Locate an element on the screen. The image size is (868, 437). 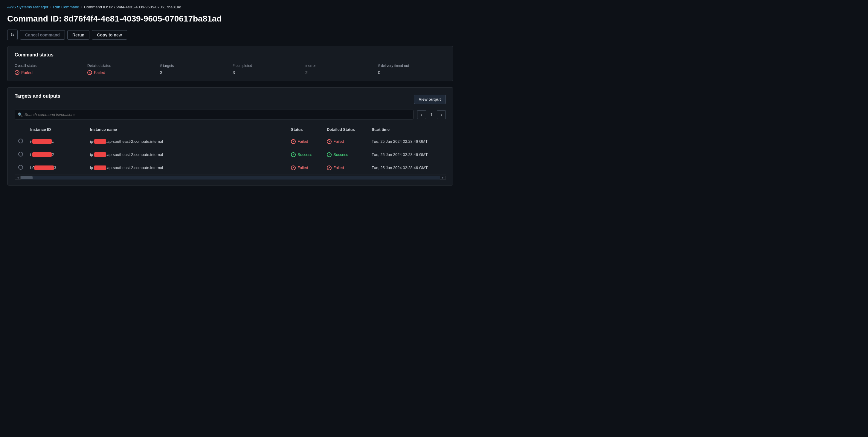
breadcrumb-sep-1: › is located at coordinates (51, 7).